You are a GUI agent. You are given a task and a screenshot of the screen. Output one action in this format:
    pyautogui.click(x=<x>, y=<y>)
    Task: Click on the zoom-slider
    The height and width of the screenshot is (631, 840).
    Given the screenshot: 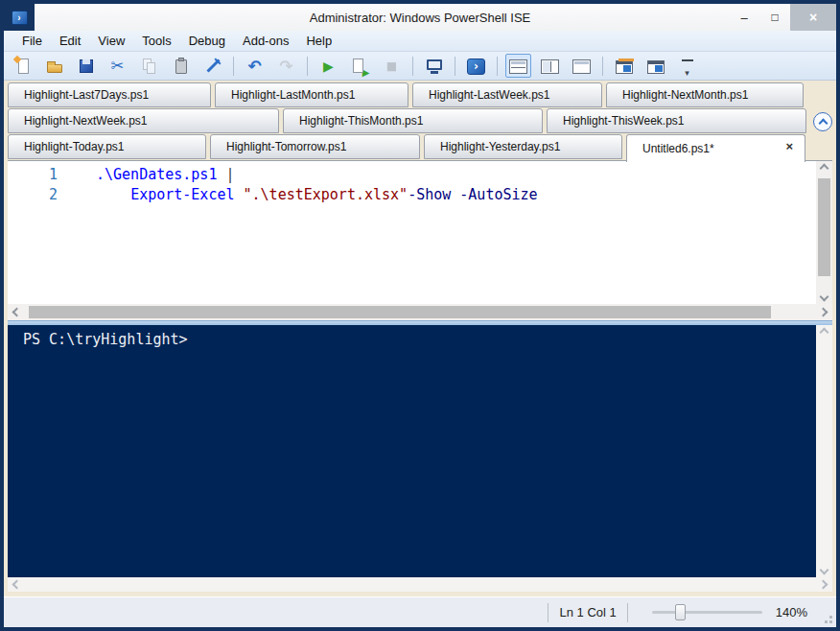 What is the action you would take?
    pyautogui.click(x=708, y=612)
    